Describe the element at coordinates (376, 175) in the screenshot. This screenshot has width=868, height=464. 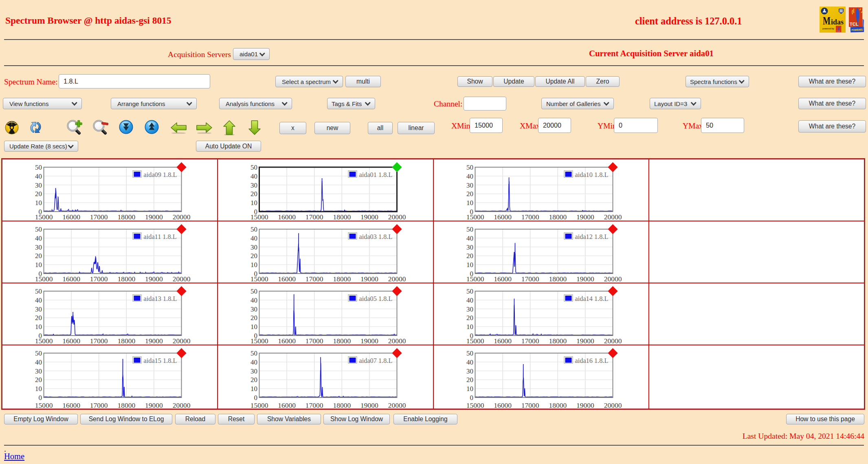
I see `svg-text: aida01 1.8.L` at that location.